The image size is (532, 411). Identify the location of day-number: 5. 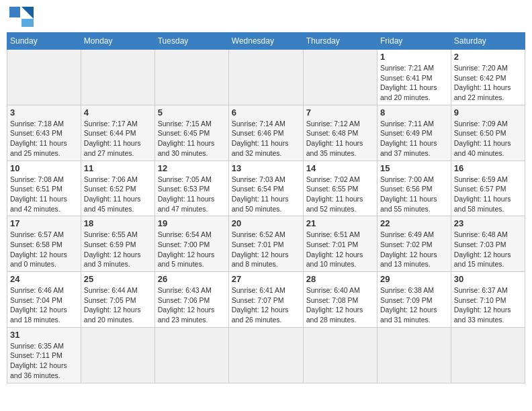
(192, 113).